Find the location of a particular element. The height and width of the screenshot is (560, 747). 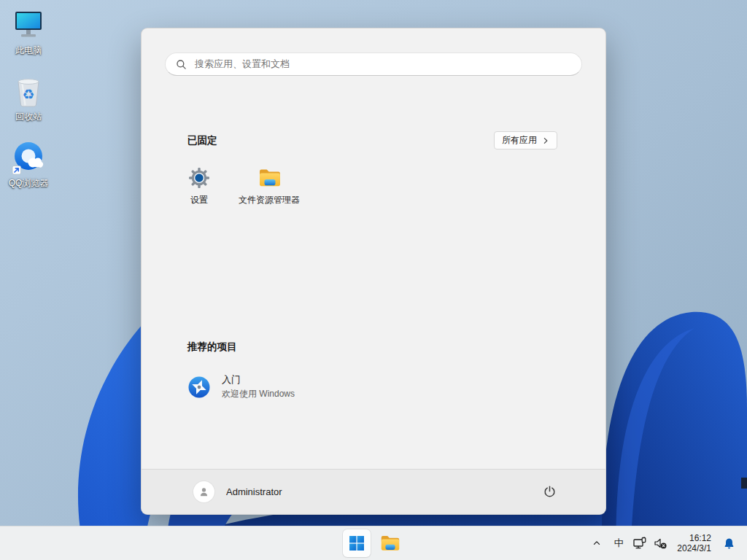

all-apps-label: 所有应用 is located at coordinates (519, 140).